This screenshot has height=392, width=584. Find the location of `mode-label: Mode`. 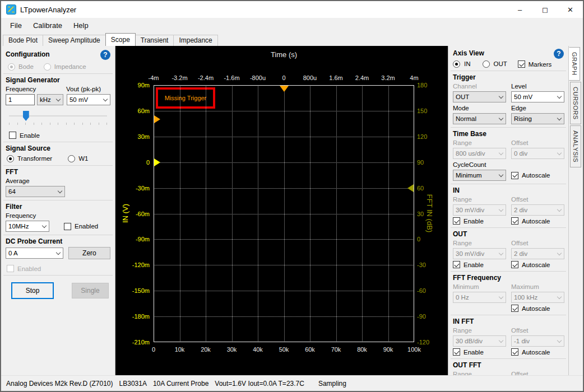

mode-label: Mode is located at coordinates (480, 109).